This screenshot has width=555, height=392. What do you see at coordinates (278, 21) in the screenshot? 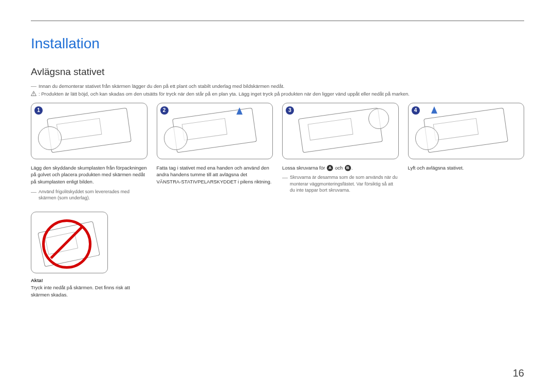
I see `top-divider` at bounding box center [278, 21].